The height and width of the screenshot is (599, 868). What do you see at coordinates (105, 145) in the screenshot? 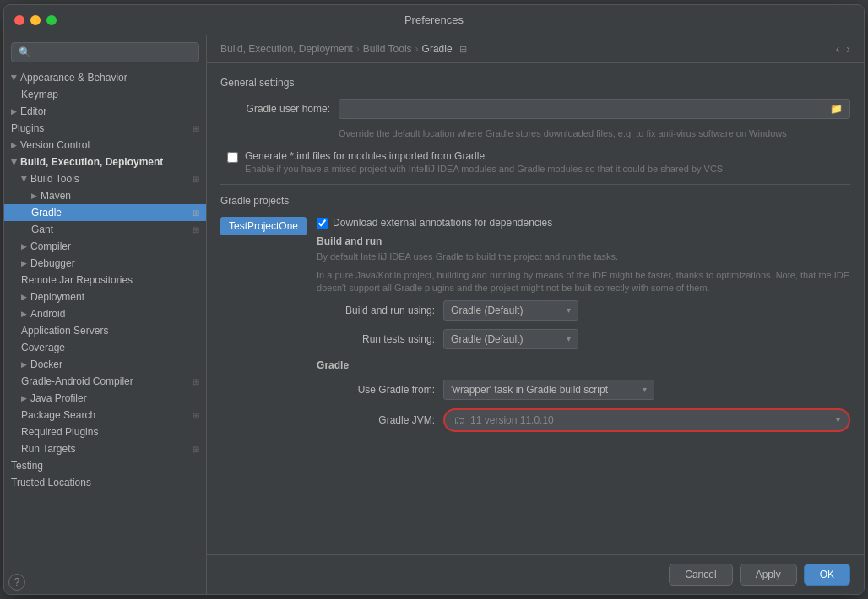
I see `sidebar-item-version-control: ▶ Version Control` at bounding box center [105, 145].